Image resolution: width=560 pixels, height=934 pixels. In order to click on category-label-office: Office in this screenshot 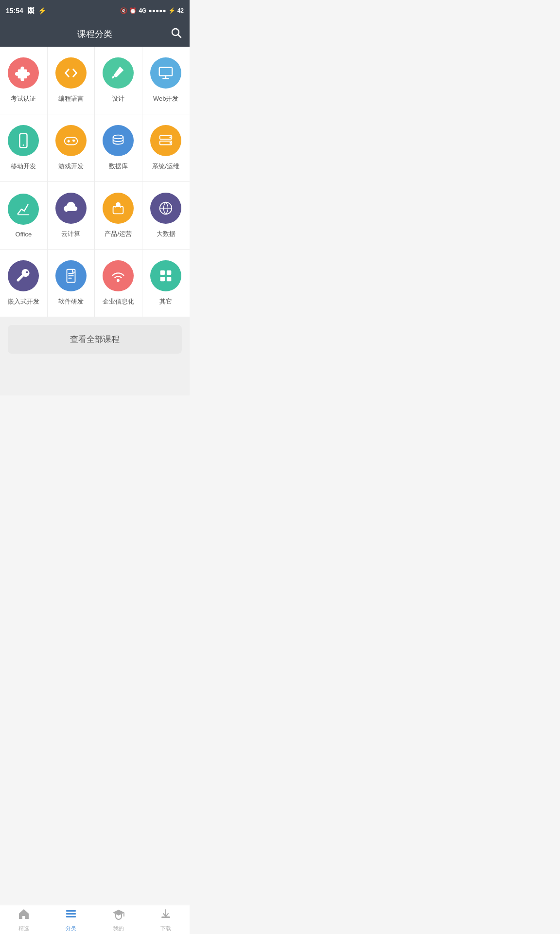, I will do `click(23, 234)`.